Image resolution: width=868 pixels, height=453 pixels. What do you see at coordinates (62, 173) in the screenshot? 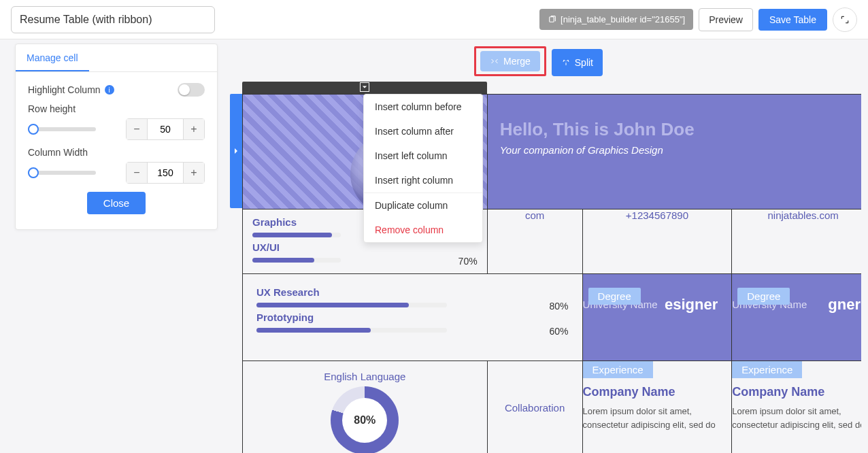
I see `column-width-slider` at bounding box center [62, 173].